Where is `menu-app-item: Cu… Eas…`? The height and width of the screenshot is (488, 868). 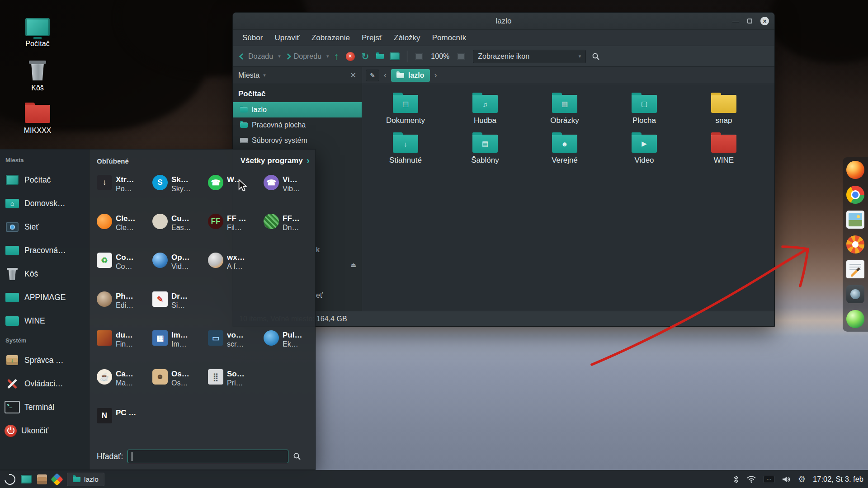 menu-app-item: Cu… Eas… is located at coordinates (179, 227).